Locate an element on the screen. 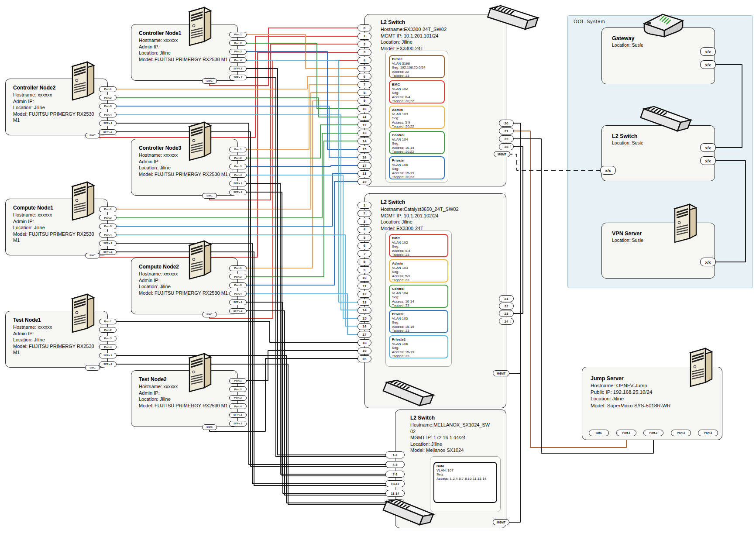 The image size is (756, 537). ool-gateway: GatewayLocation: Susie is located at coordinates (658, 42).